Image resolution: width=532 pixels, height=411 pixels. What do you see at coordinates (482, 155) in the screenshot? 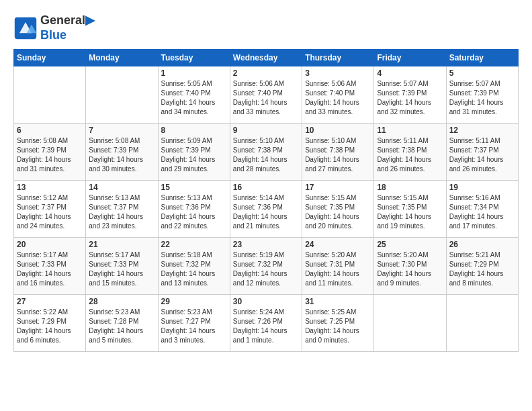
I see `day-info: Sunrise: 5:11 AM Sunset: 7:37 PM Dayligh…` at bounding box center [482, 155].